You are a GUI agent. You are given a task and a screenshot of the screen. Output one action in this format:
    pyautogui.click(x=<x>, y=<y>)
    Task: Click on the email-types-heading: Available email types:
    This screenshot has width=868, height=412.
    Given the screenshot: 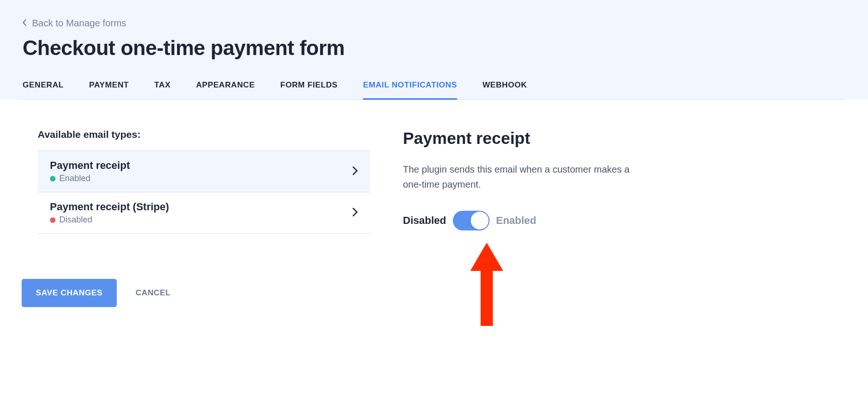 What is the action you would take?
    pyautogui.click(x=204, y=135)
    